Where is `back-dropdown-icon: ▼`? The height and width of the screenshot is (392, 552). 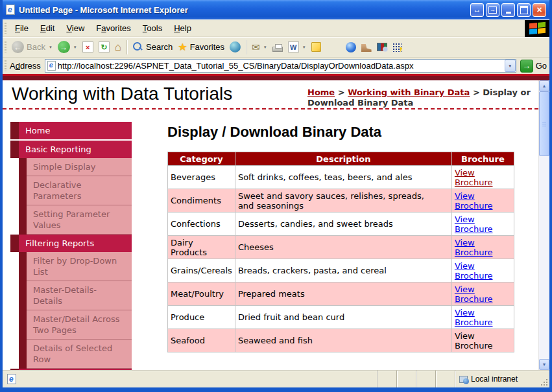 back-dropdown-icon: ▼ is located at coordinates (51, 47).